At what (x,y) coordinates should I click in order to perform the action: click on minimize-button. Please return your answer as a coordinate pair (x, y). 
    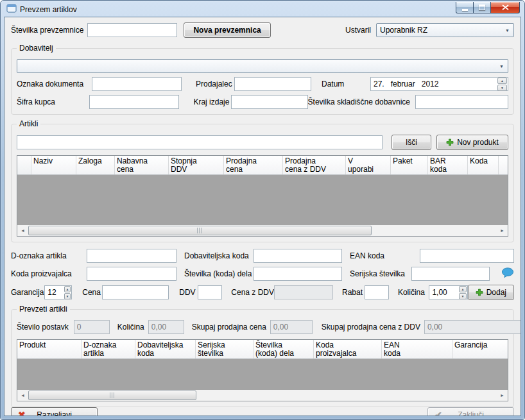
    Looking at the image, I should click on (465, 8).